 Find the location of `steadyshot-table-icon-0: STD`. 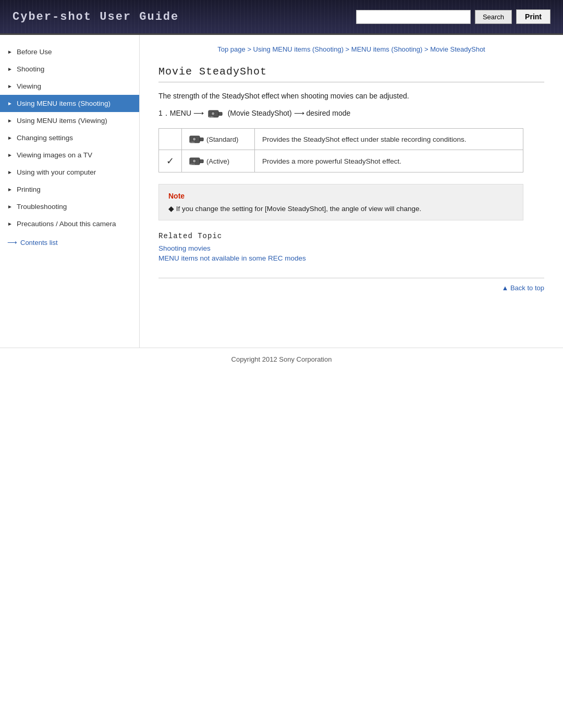

steadyshot-table-icon-0: STD is located at coordinates (197, 139).